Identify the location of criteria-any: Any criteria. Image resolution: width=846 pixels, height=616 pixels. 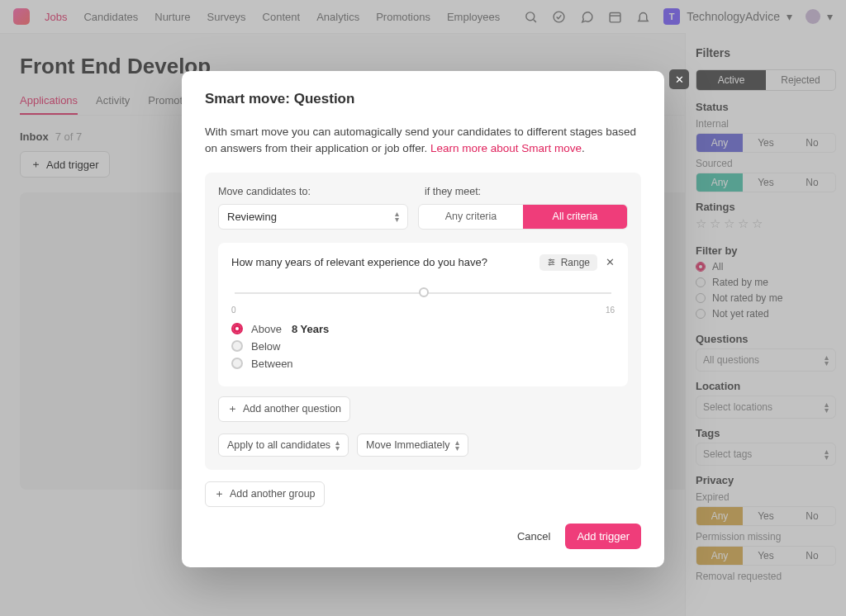
(471, 216).